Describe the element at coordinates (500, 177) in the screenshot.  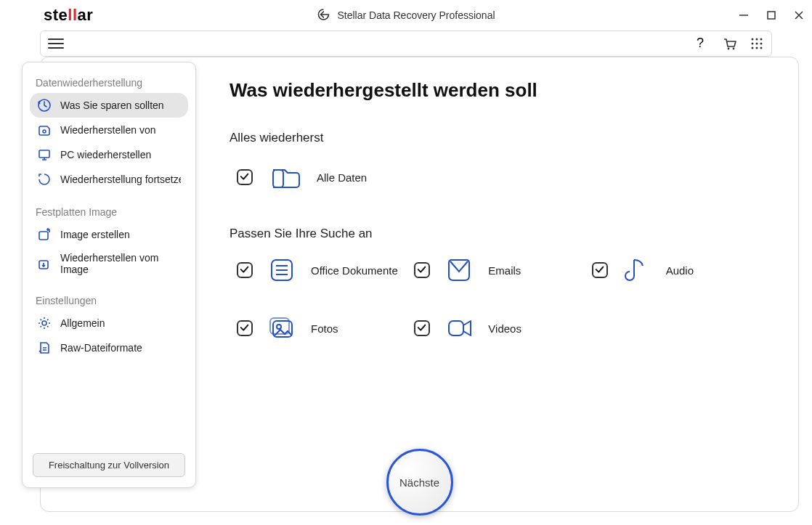
I see `option-all-data: Alle Daten` at that location.